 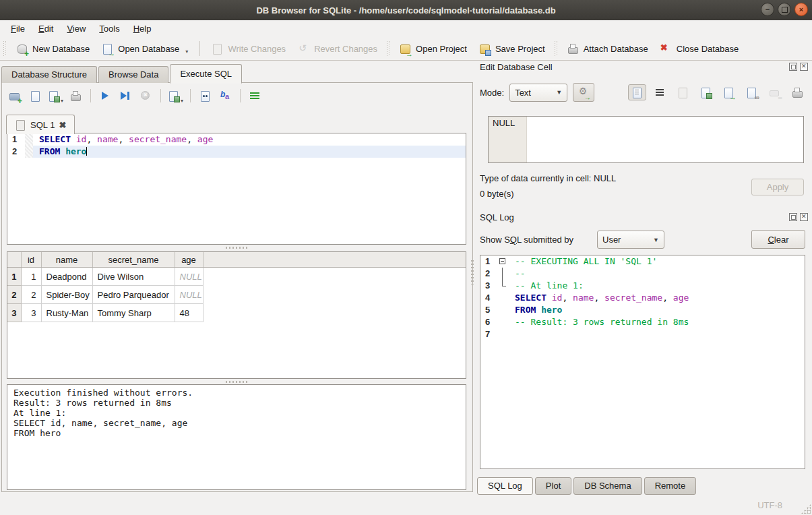 What do you see at coordinates (752, 92) in the screenshot?
I see `copy-link-icon` at bounding box center [752, 92].